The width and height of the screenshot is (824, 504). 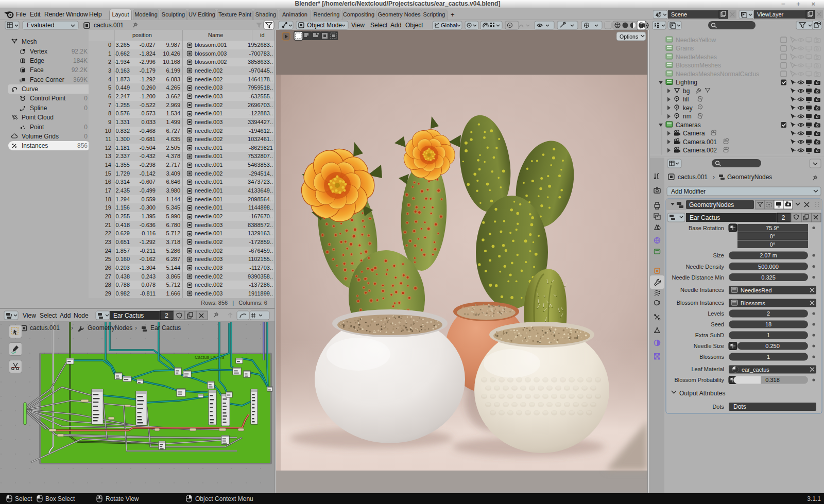 I want to click on svg-text: Box Select, so click(x=60, y=499).